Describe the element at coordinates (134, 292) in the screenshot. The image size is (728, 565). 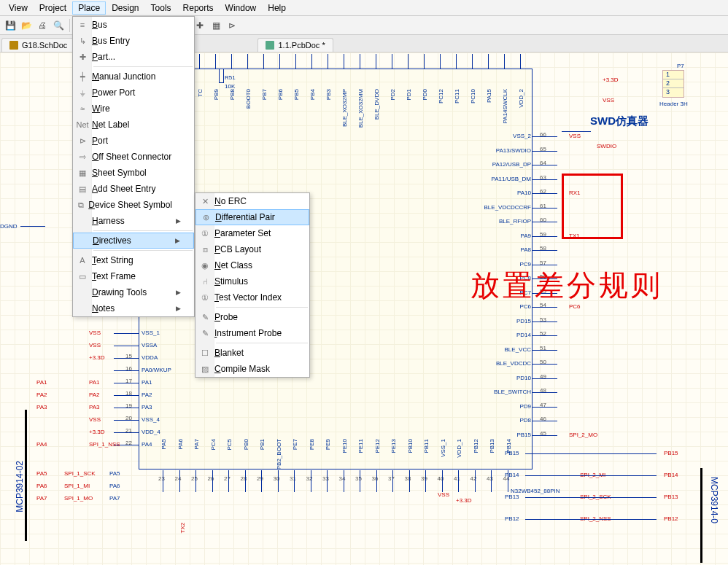
I see `menu-label: Drawing Tools` at that location.